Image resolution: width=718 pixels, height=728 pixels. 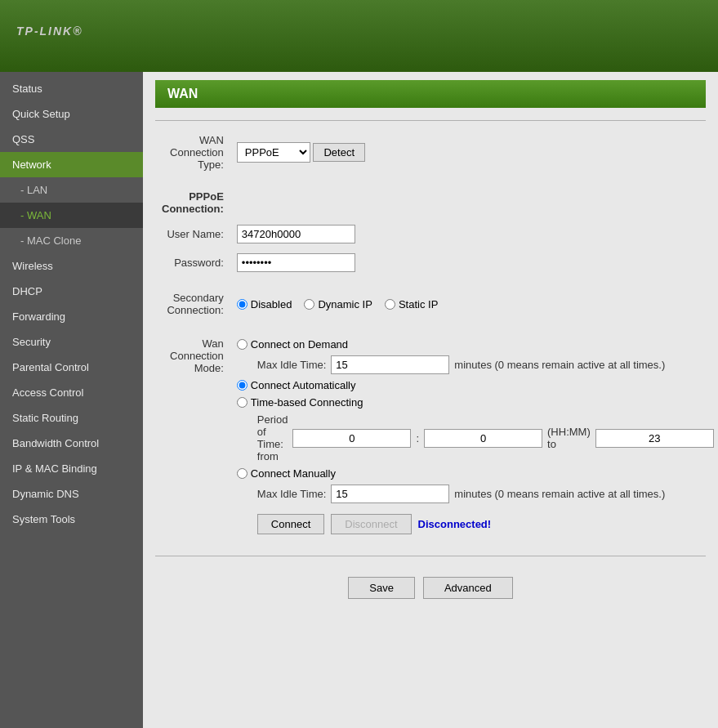 I want to click on connect-on-demand-row: Connect on Demand, so click(x=477, y=345).